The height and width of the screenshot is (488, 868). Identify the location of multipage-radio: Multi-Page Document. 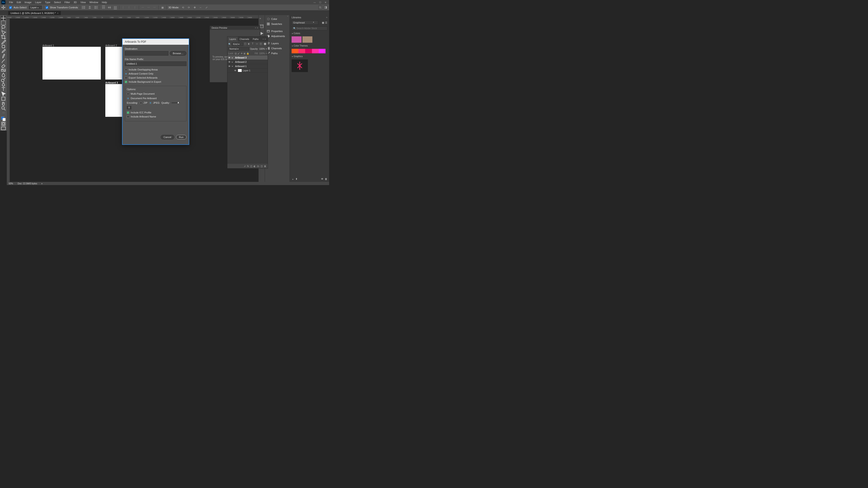
(141, 94).